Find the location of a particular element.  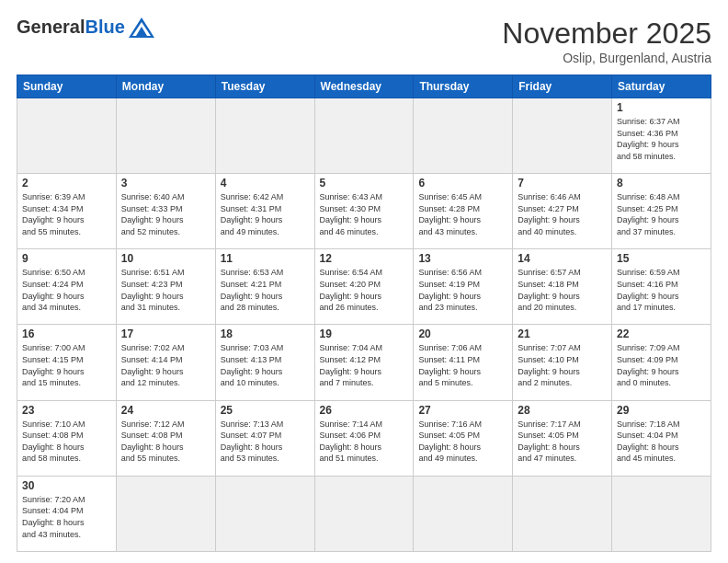

day-info: Sunrise: 7:02 AM Sunset: 4:14 PM Dayligh… is located at coordinates (165, 365).